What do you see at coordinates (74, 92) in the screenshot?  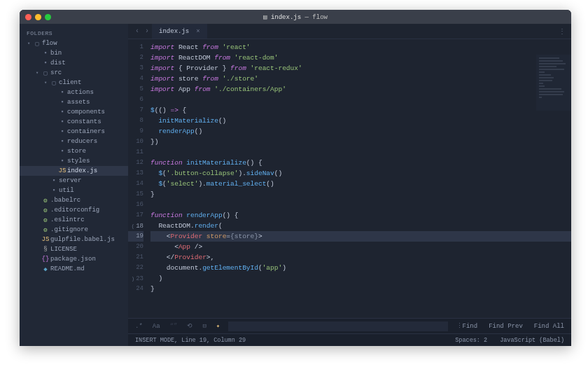 I see `tree-item-actions: ▪actions` at bounding box center [74, 92].